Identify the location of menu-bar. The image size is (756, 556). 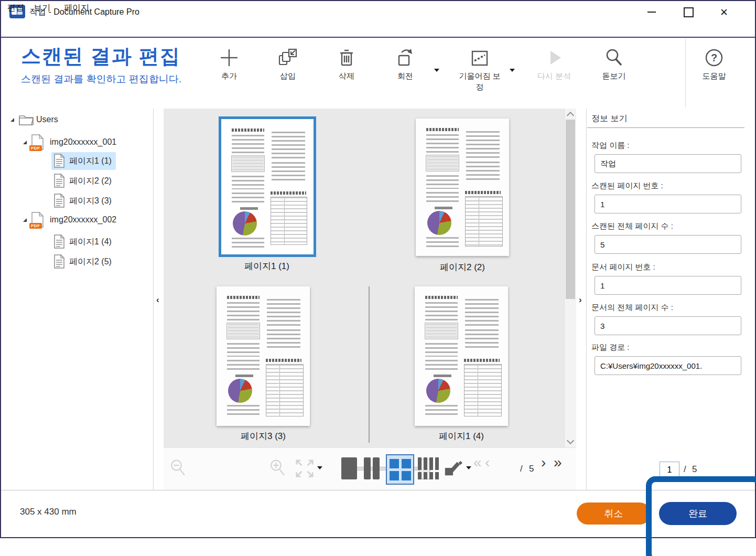
(378, 30).